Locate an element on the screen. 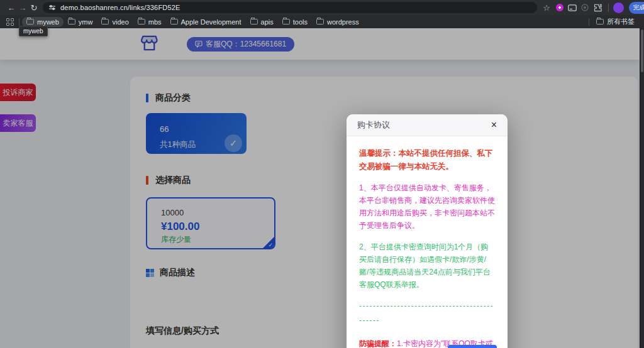 The width and height of the screenshot is (644, 348). modal-title: 购卡协议 is located at coordinates (424, 125).